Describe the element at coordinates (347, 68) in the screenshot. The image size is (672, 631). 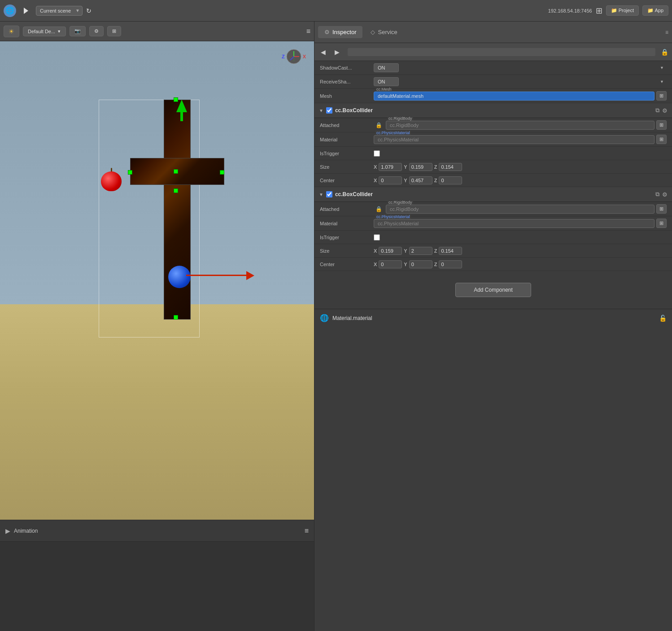
I see `shadow-cast-label: ShadowCast...` at that location.